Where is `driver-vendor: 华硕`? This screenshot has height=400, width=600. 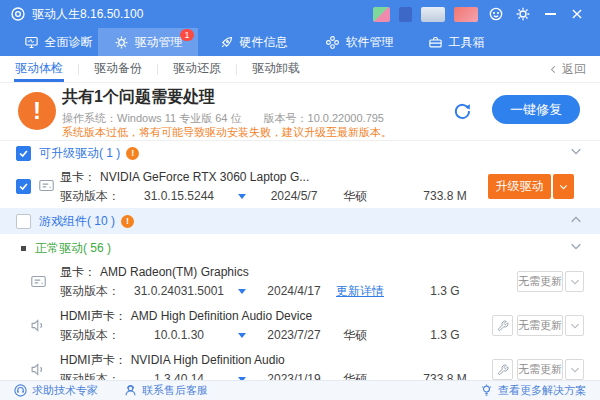 driver-vendor: 华硕 is located at coordinates (355, 196).